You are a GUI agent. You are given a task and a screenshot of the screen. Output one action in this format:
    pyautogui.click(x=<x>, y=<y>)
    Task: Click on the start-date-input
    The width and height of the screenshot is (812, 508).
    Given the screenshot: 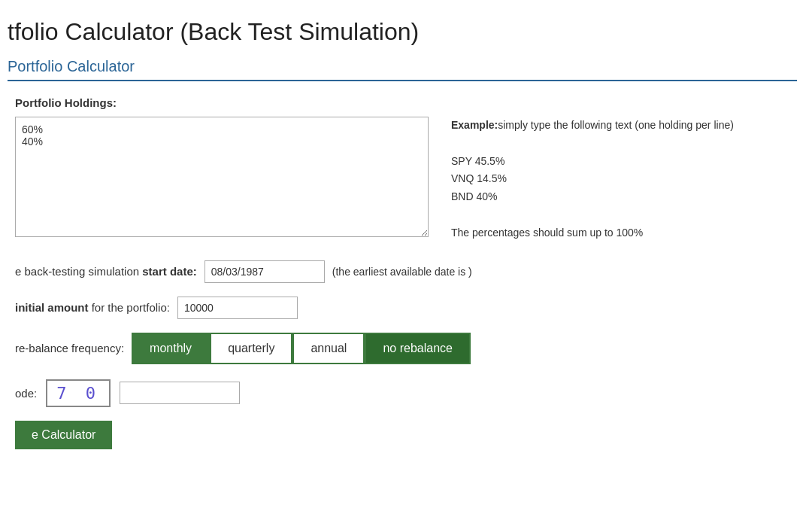 What is the action you would take?
    pyautogui.click(x=265, y=272)
    